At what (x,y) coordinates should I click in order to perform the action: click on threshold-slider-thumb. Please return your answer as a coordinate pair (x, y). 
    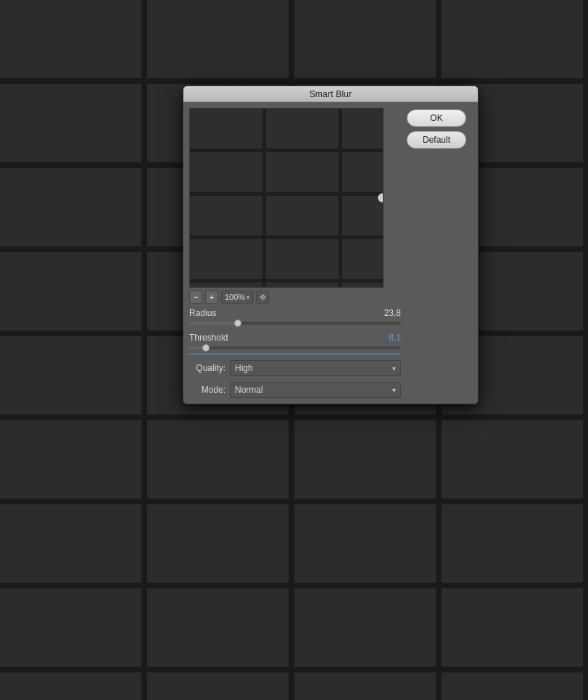
    Looking at the image, I should click on (206, 348).